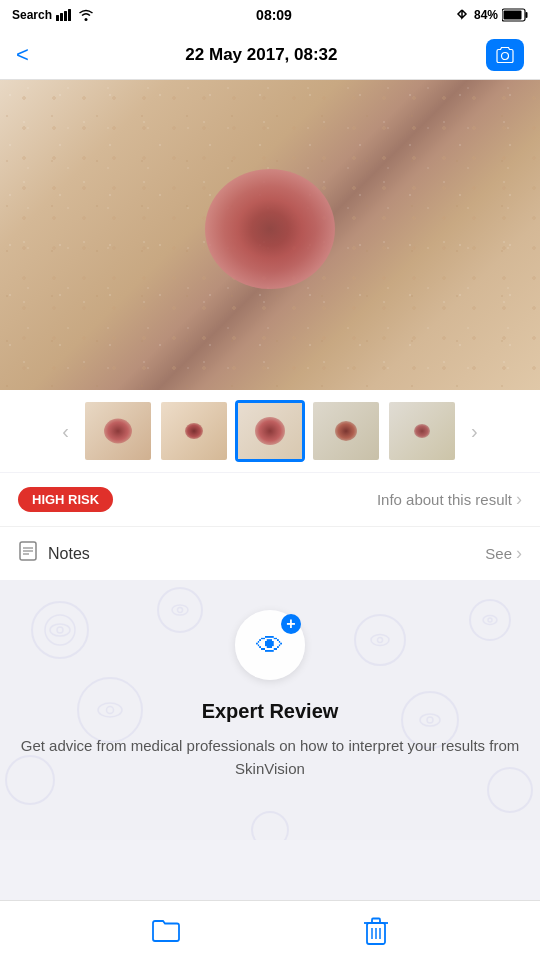 Image resolution: width=540 pixels, height=960 pixels. What do you see at coordinates (166, 931) in the screenshot?
I see `folder-icon` at bounding box center [166, 931].